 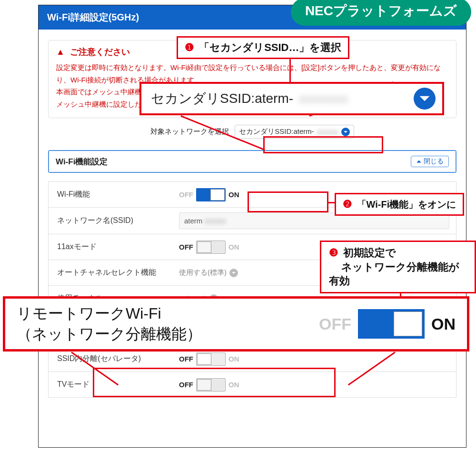 What do you see at coordinates (327, 131) in the screenshot?
I see `target-network-value-blurred: xxxxxx` at bounding box center [327, 131].